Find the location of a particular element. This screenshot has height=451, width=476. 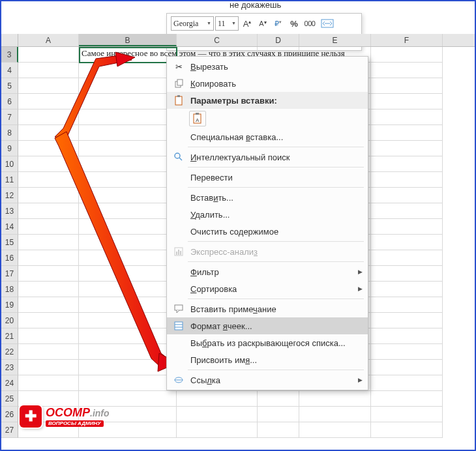

row-header: 18 is located at coordinates (10, 289).